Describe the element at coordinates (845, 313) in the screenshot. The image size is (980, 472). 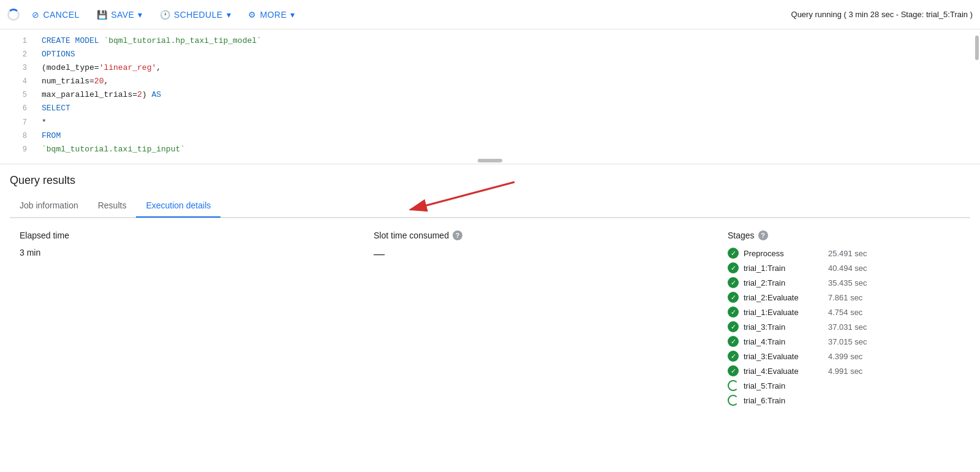
I see `stage-time: 4.754 sec` at that location.